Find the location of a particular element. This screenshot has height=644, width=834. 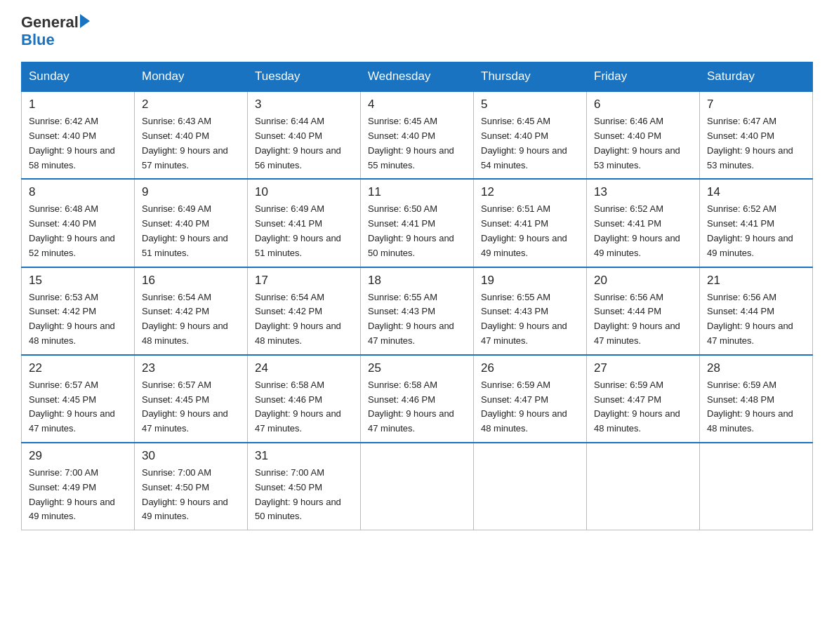

day-cell-19: 19Sunrise: 6:55 AMSunset: 4:43 PMDayligh… is located at coordinates (531, 311).